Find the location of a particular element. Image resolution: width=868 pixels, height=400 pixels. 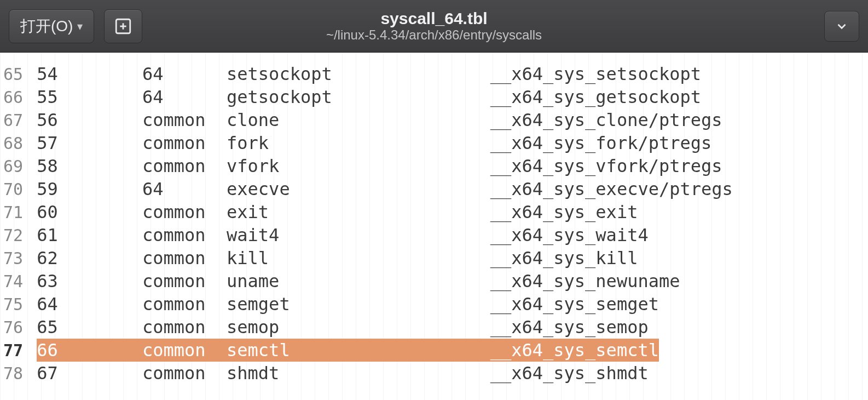

line-number: 69 is located at coordinates (13, 167).